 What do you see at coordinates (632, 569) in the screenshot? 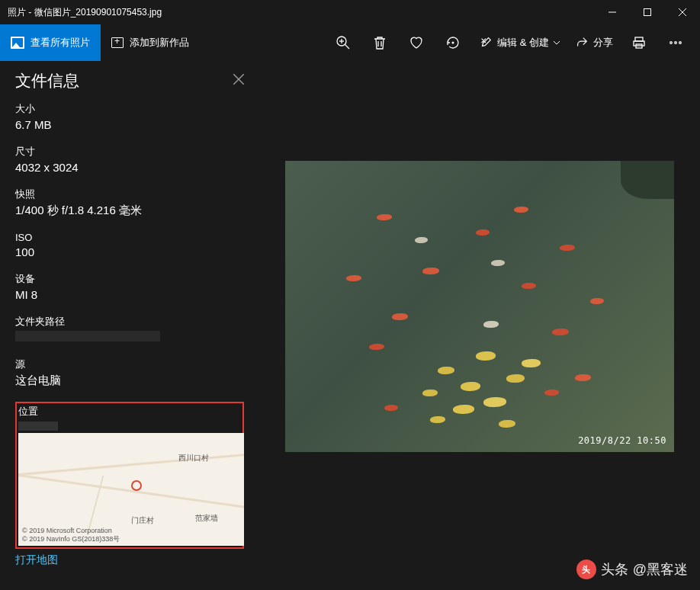
I see `watermark: 头 头条 @黑客迷` at bounding box center [632, 569].